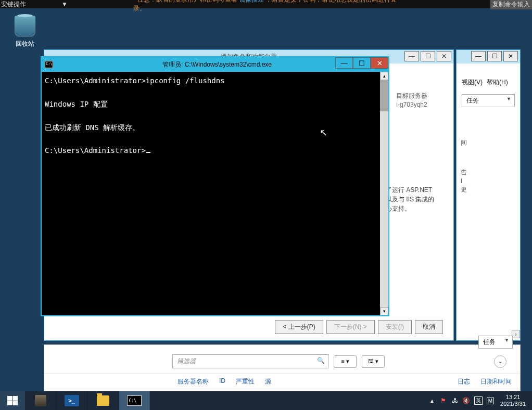 The width and height of the screenshot is (532, 410). I want to click on next-button: 下一步(N) >, so click(351, 327).